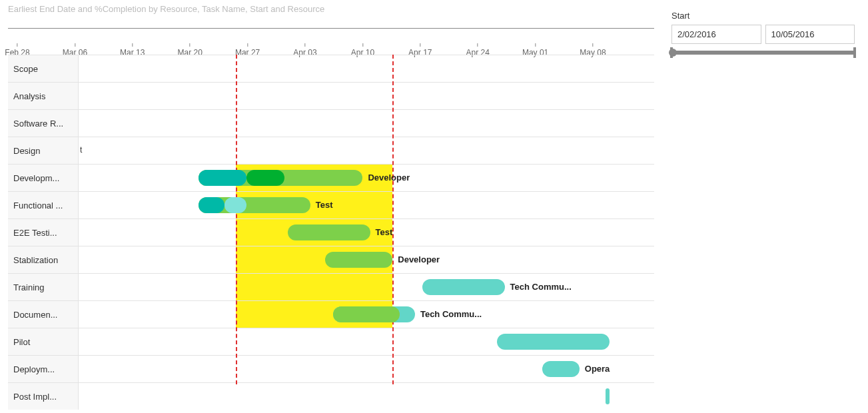 This screenshot has height=413, width=868. I want to click on bar-zone: Opera, so click(366, 369).